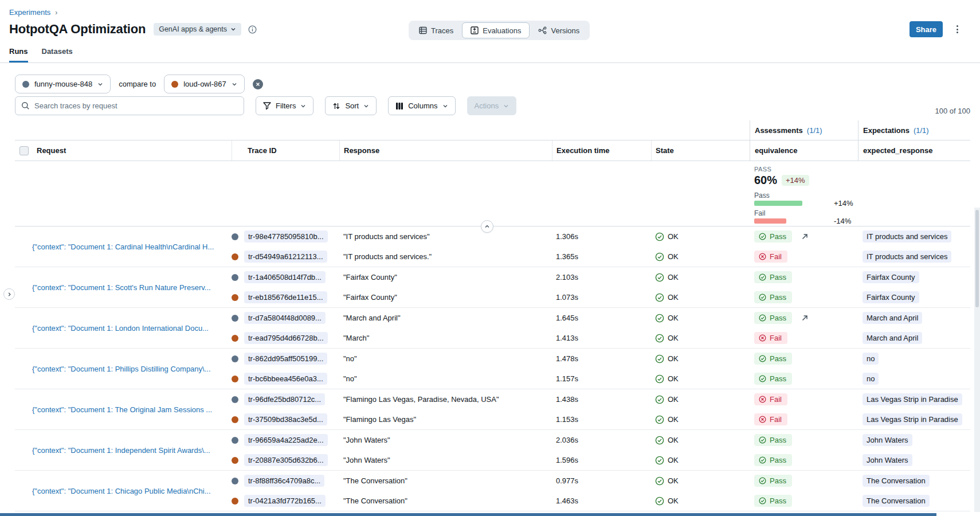  What do you see at coordinates (52, 150) in the screenshot?
I see `request-column-header: Request` at bounding box center [52, 150].